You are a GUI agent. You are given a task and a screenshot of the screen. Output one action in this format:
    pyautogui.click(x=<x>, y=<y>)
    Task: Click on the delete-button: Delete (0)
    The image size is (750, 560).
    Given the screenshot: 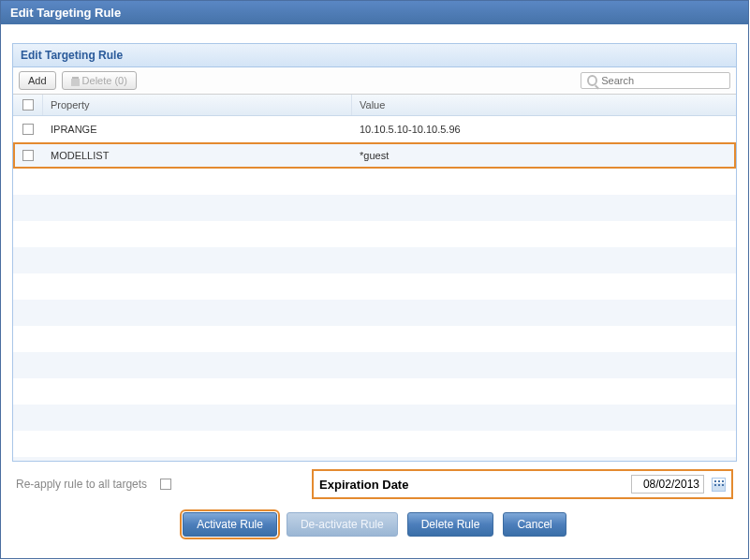 What is the action you would take?
    pyautogui.click(x=99, y=81)
    